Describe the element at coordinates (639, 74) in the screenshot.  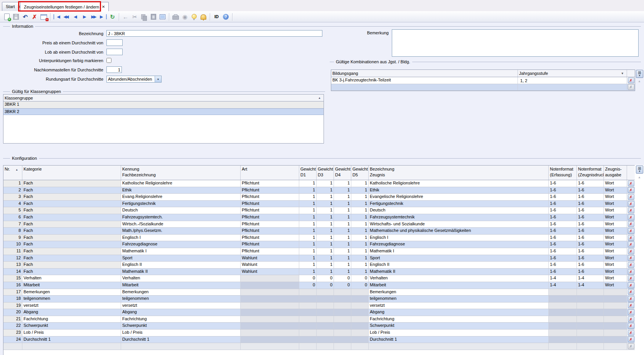
I see `kombinationen-column-chooser-button: ⊞ ▾` at that location.